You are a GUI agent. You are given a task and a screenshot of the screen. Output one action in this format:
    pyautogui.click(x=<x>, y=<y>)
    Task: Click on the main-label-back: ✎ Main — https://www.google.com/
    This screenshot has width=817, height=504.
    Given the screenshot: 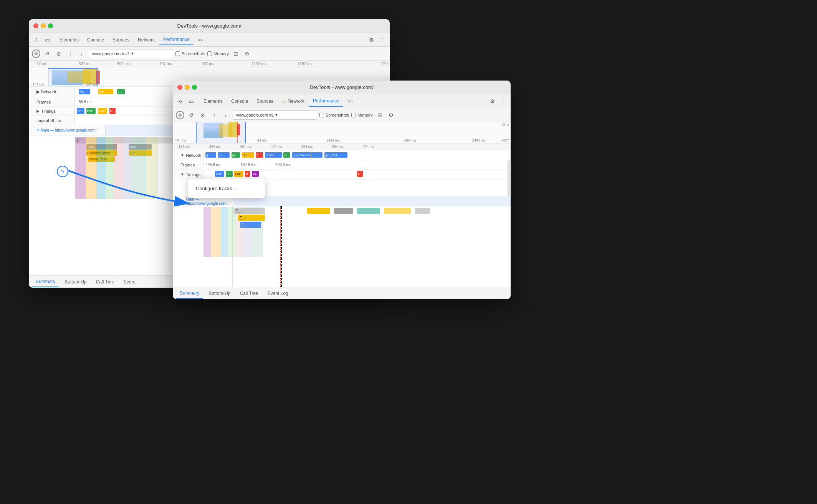 What is the action you would take?
    pyautogui.click(x=67, y=130)
    